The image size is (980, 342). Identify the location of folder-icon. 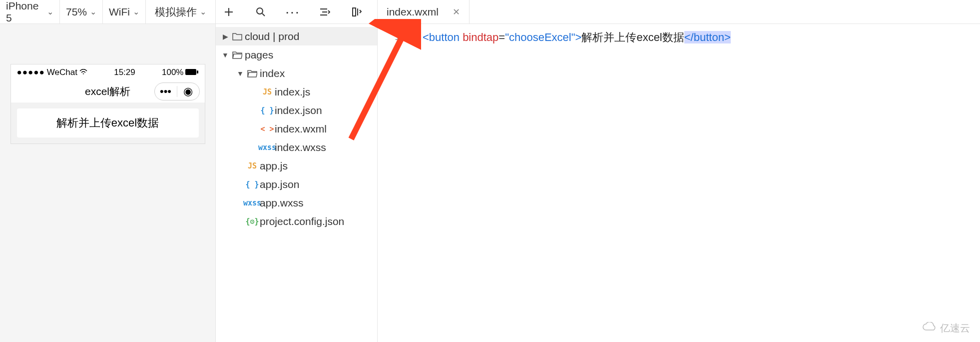
(237, 36).